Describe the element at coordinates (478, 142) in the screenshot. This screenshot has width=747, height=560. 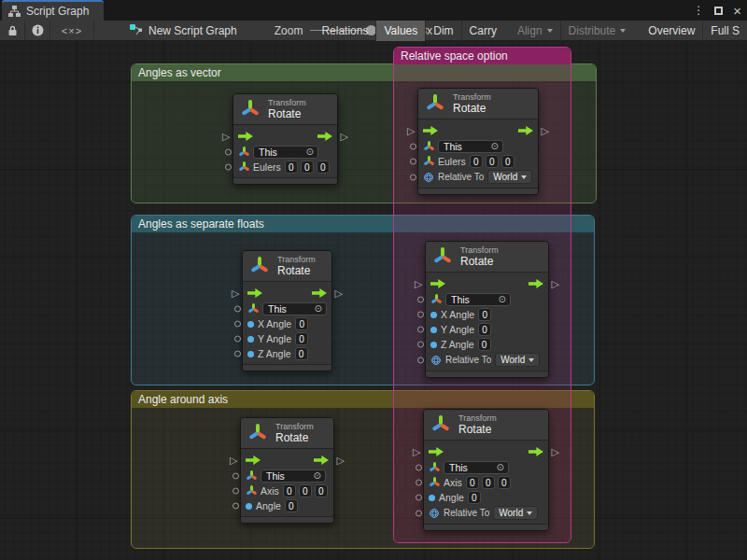
I see `unit-rotate-eulers-relative: Transform Rotate This ⊙` at that location.